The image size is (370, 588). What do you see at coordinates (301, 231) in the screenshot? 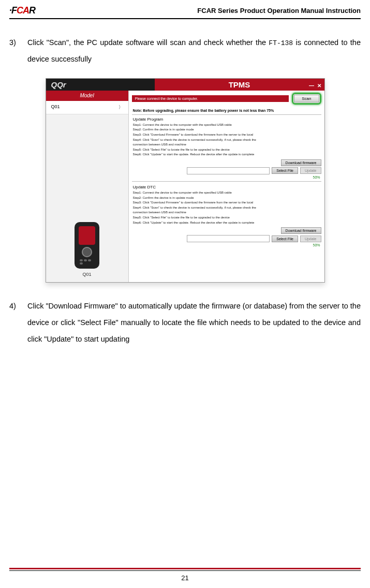
I see `dtc-download-firmware-button: Download firmware` at bounding box center [301, 231].